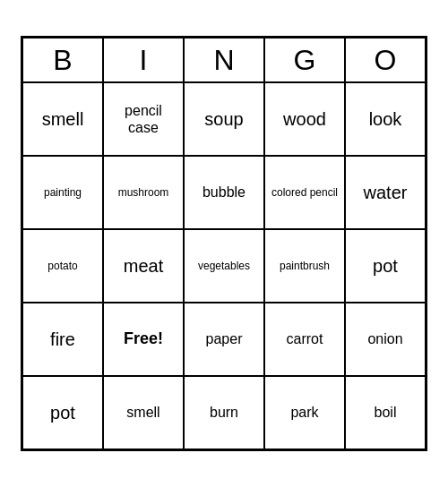 This screenshot has height=487, width=448. What do you see at coordinates (143, 60) in the screenshot?
I see `header-letter: I` at bounding box center [143, 60].